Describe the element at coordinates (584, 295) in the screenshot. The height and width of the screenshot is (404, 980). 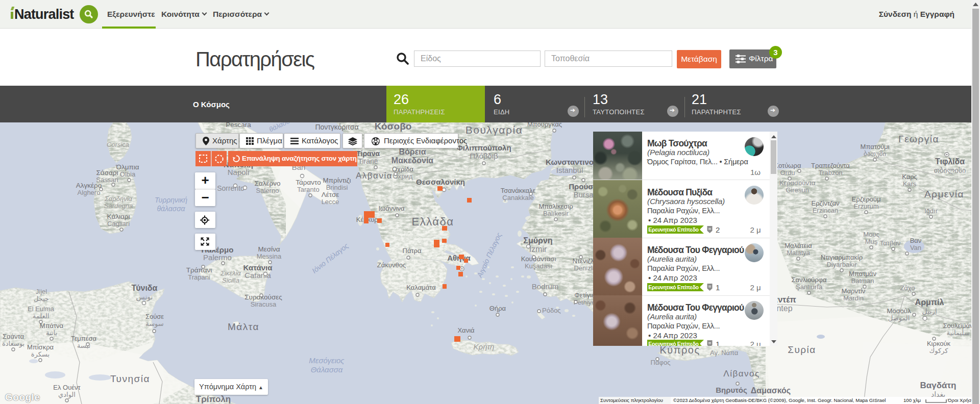
I see `svg-text: Φετίγιε` at that location.